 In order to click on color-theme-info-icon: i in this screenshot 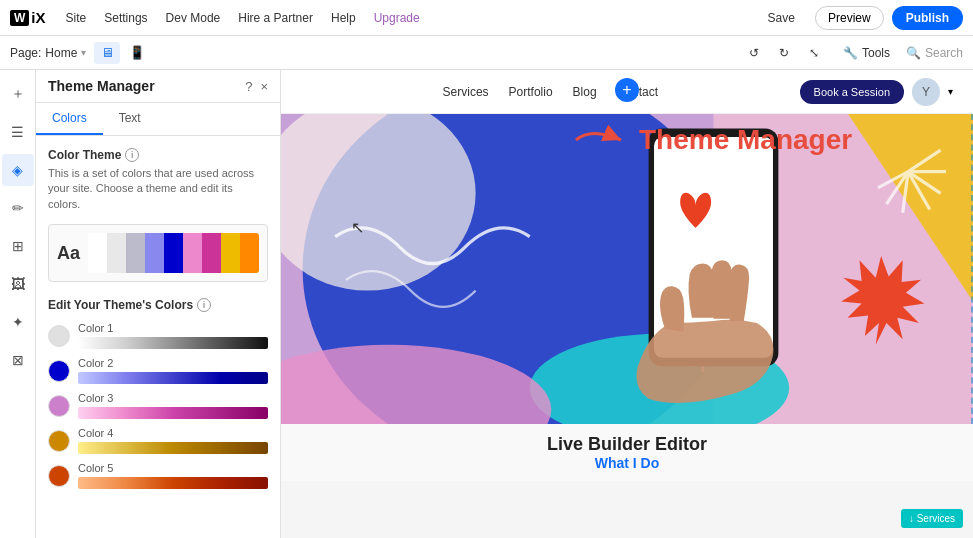, I will do `click(132, 155)`.